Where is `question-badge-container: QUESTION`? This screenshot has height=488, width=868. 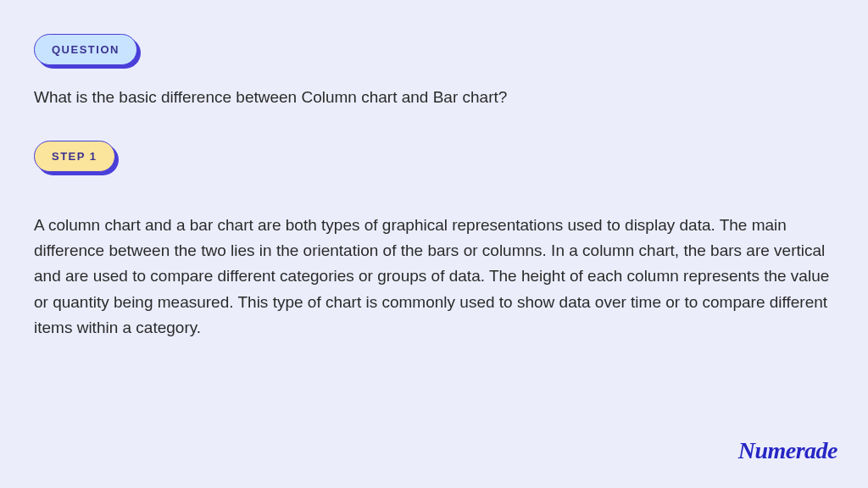
question-badge-container: QUESTION is located at coordinates (86, 49).